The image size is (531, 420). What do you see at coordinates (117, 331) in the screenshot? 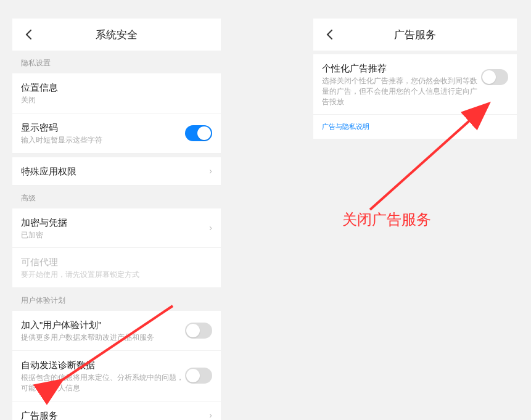
I see `row-ue-program: 加入"用户体验计划" 提供更多用户数据来帮助改进产品和服务` at bounding box center [117, 331].